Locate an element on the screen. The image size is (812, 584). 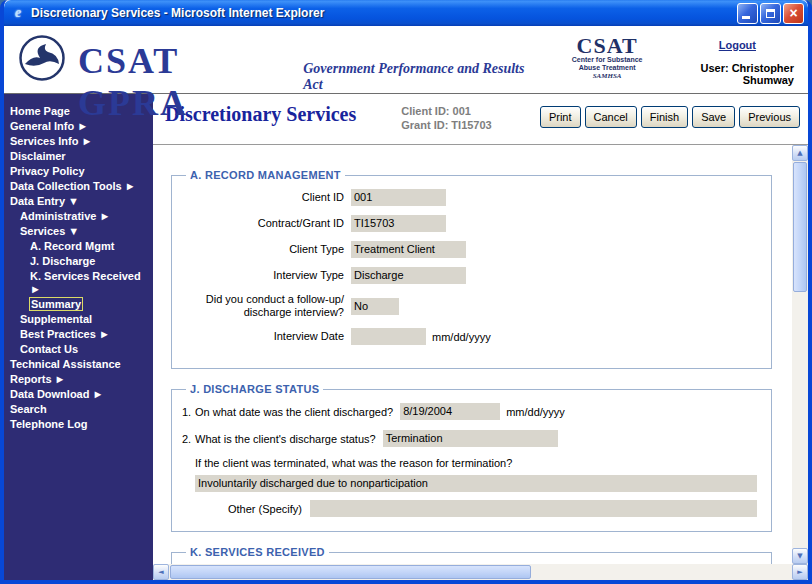
client-type-field: Treatment Client is located at coordinates (408, 250).